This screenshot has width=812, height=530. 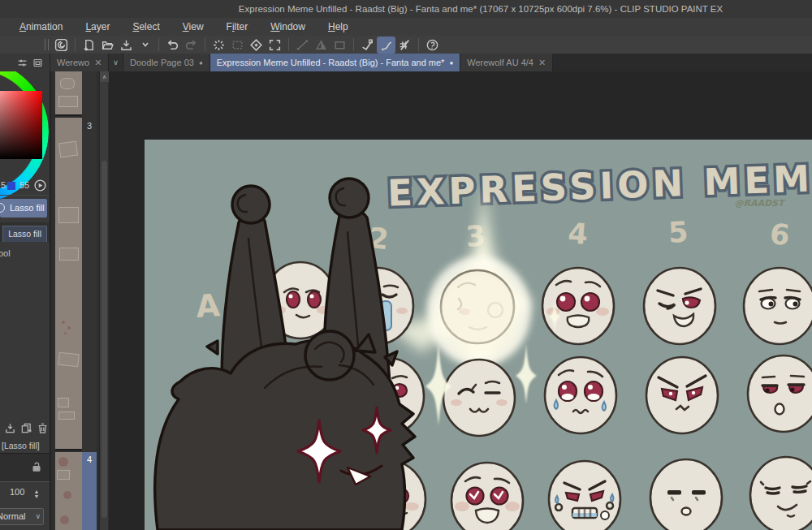 What do you see at coordinates (167, 62) in the screenshot?
I see `tab-doodle-page: Doodle Page 03 ●` at bounding box center [167, 62].